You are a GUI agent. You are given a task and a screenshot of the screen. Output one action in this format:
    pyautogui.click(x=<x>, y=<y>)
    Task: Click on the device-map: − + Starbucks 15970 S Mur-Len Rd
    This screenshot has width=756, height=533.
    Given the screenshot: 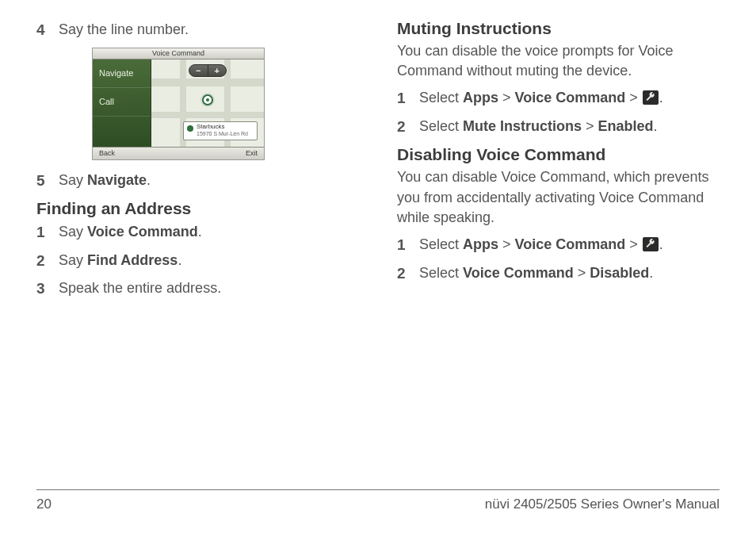 What is the action you would take?
    pyautogui.click(x=208, y=103)
    